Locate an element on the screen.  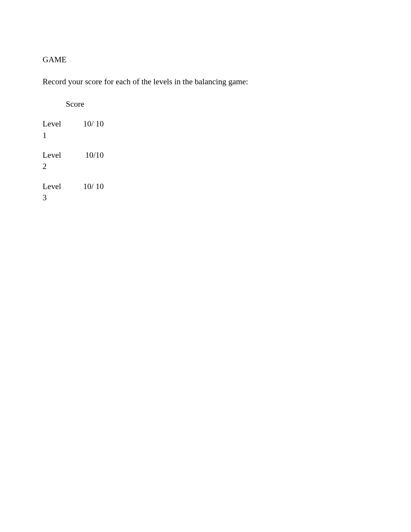
level-label: Level 3 is located at coordinates (54, 196).